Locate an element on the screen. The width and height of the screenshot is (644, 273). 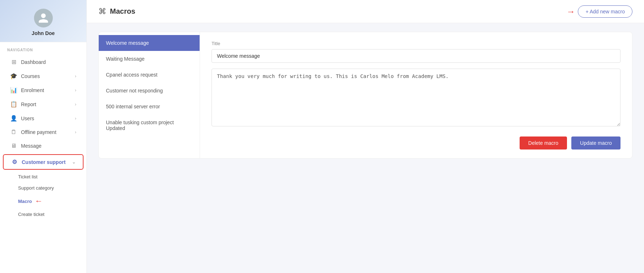
sidebar-item-report: 📋 Report › is located at coordinates (43, 104).